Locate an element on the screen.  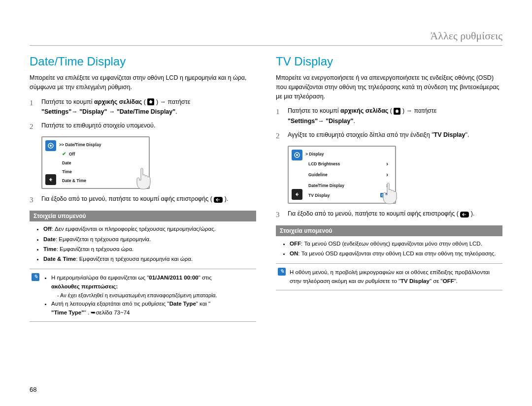
section-title-datetime: Date/Time Display is located at coordinates (143, 62).